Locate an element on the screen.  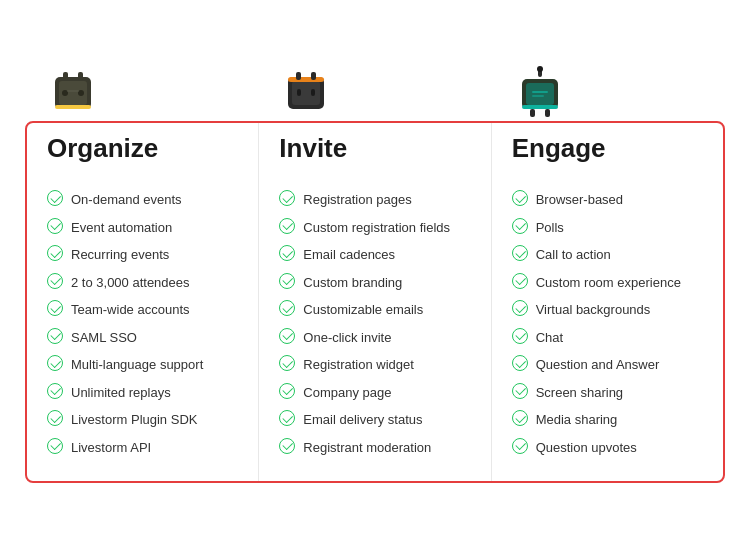
feature-text: Company page is located at coordinates (347, 393).